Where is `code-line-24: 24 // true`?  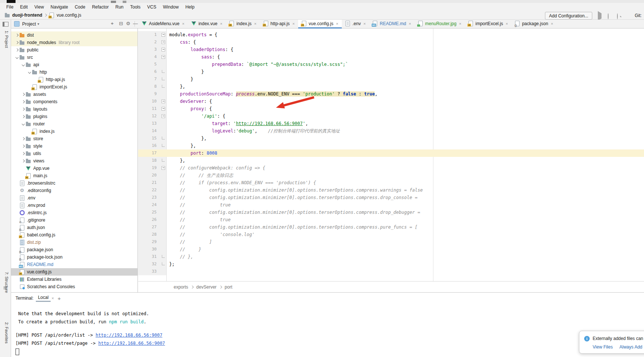
code-line-24: 24 // true is located at coordinates (391, 205).